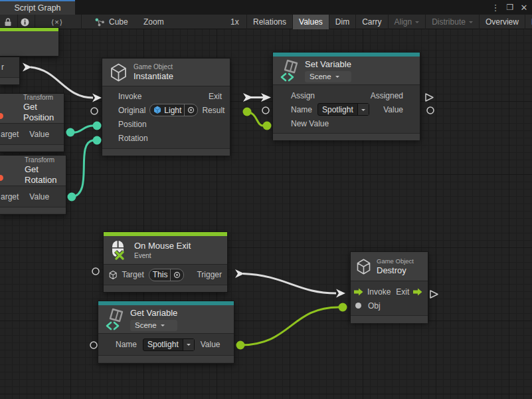  What do you see at coordinates (166, 106) in the screenshot?
I see `node-instantiate: Game Object Instantiate Invoke Exit Orig…` at bounding box center [166, 106].